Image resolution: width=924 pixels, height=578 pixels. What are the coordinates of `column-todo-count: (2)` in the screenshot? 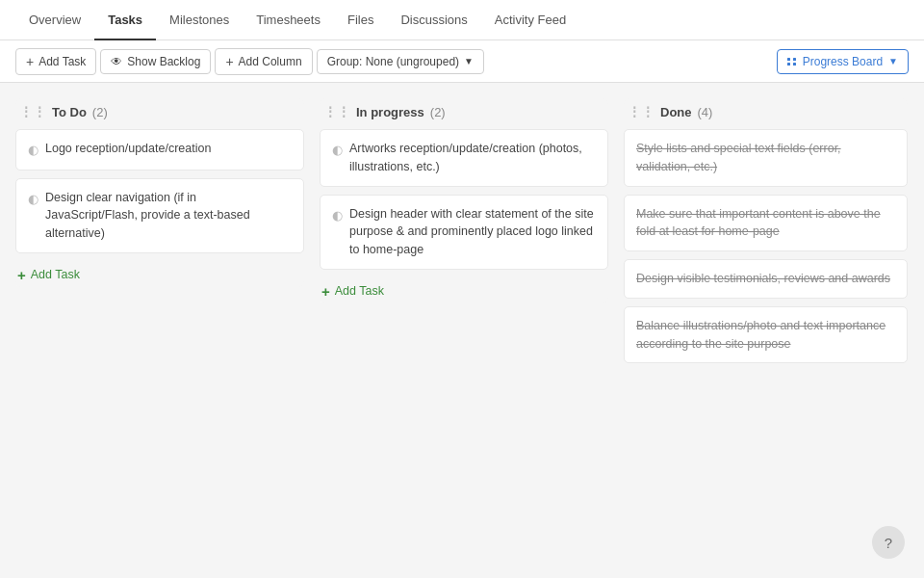 It's located at (100, 112).